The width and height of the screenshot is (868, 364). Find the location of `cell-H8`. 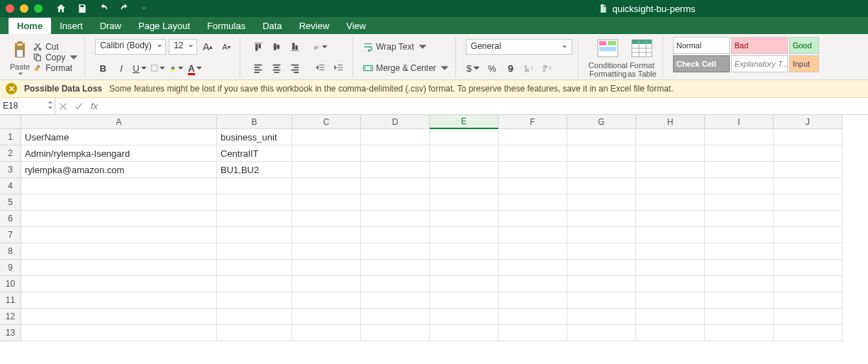

cell-H8 is located at coordinates (671, 251).